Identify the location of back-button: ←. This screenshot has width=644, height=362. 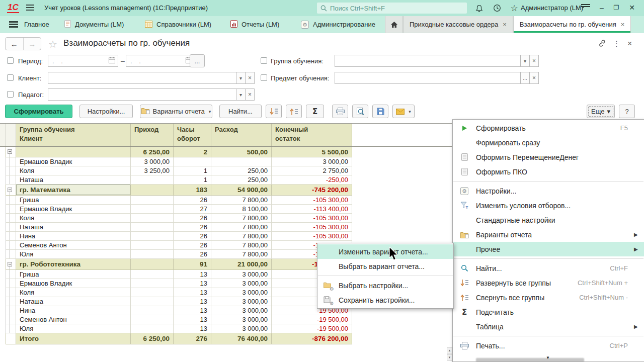
(15, 44).